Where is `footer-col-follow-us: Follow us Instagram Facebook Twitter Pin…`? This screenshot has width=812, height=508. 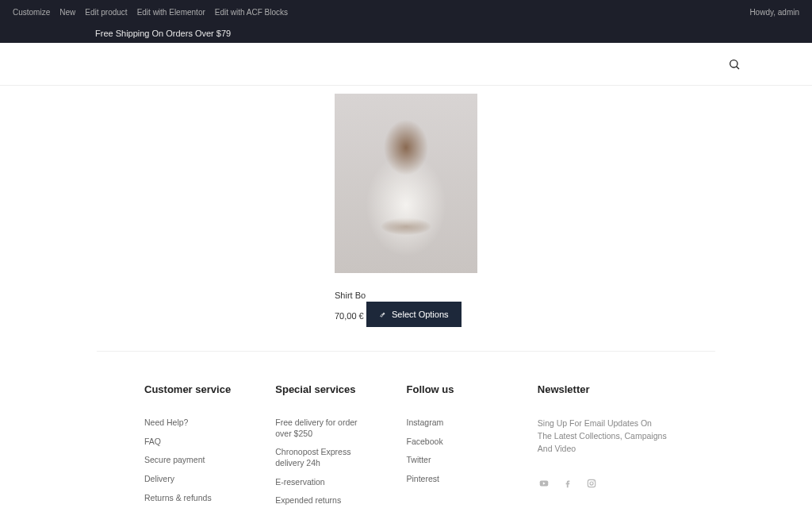 footer-col-follow-us: Follow us Instagram Facebook Twitter Pin… is located at coordinates (454, 446).